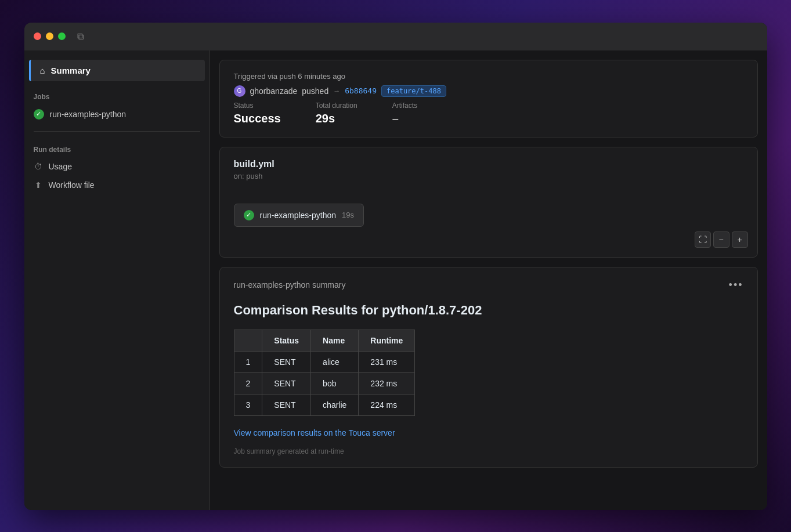 This screenshot has height=532, width=791. I want to click on zoom-out-icon: −, so click(721, 240).